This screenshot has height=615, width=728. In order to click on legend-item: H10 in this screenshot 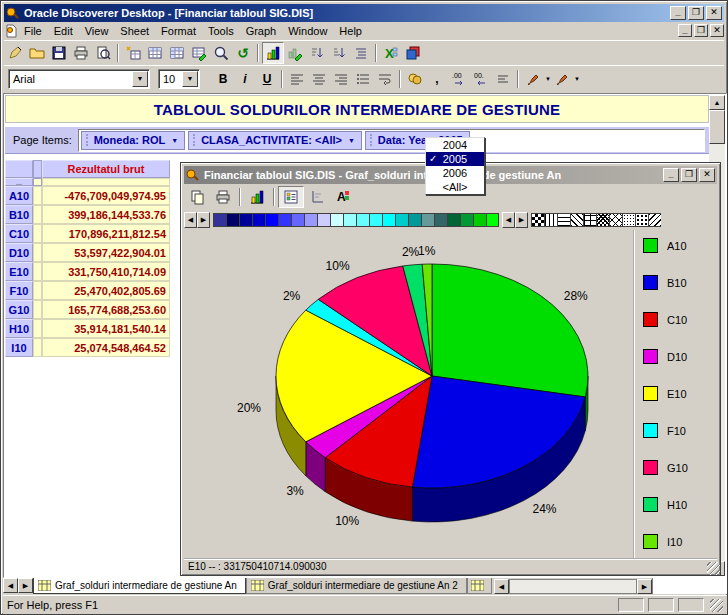, I will do `click(680, 504)`.